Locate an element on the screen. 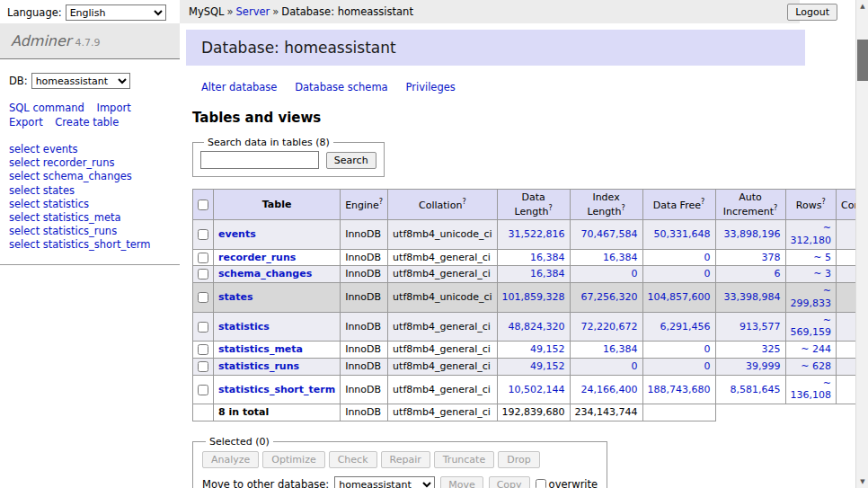 The image size is (868, 488). rows-count-link: ~ 299,833 is located at coordinates (811, 297).